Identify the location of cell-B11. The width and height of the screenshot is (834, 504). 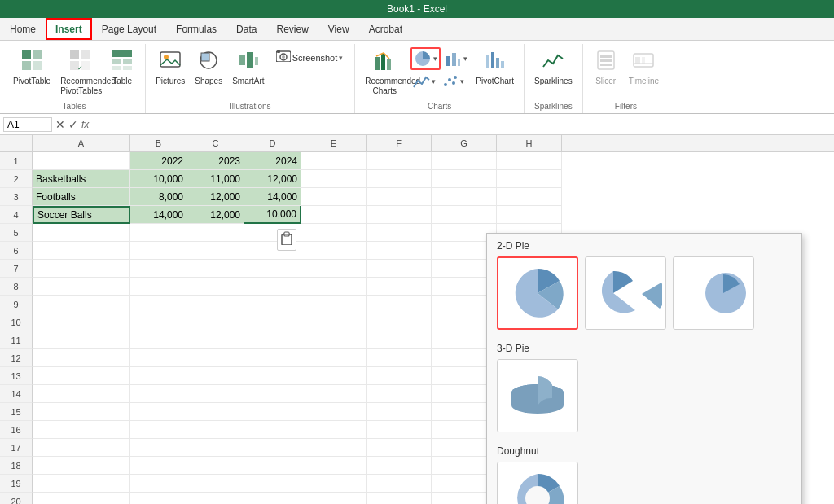
(159, 340).